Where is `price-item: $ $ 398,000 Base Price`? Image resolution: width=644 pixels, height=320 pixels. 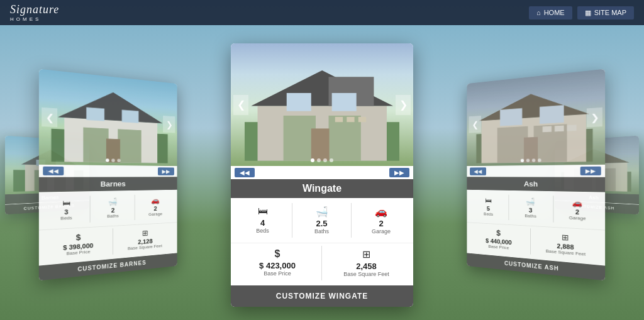
price-item: $ $ 398,000 Base Price is located at coordinates (77, 245).